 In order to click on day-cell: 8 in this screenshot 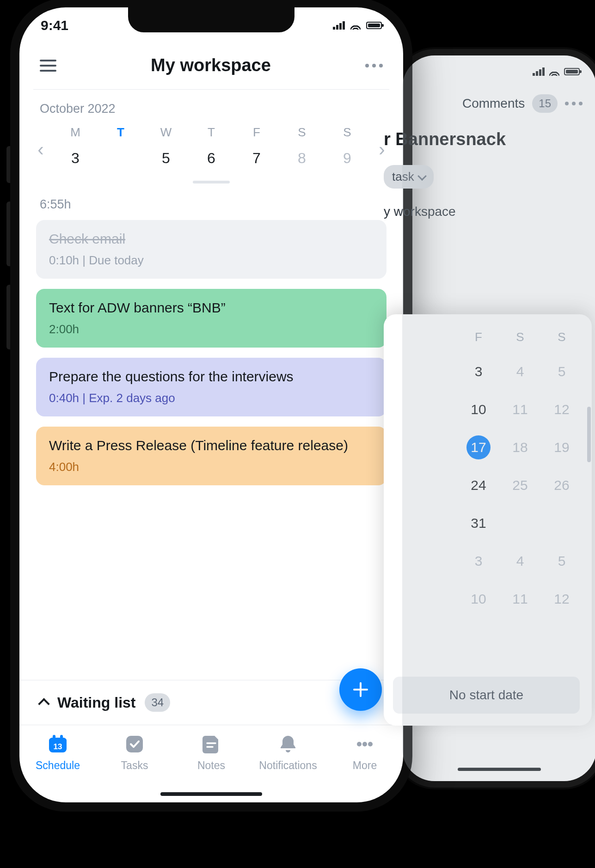, I will do `click(302, 160)`.